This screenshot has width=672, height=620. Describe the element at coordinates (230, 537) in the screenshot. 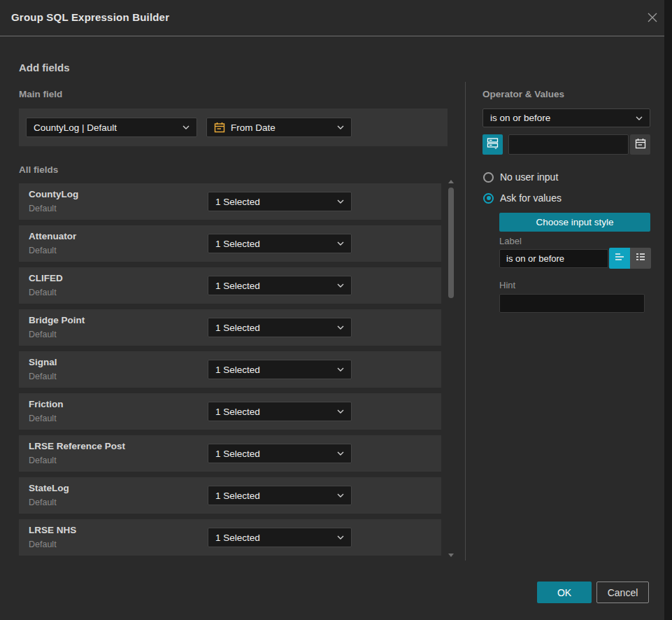

I see `list-item: LRSE NHS Default 1 Selected` at that location.